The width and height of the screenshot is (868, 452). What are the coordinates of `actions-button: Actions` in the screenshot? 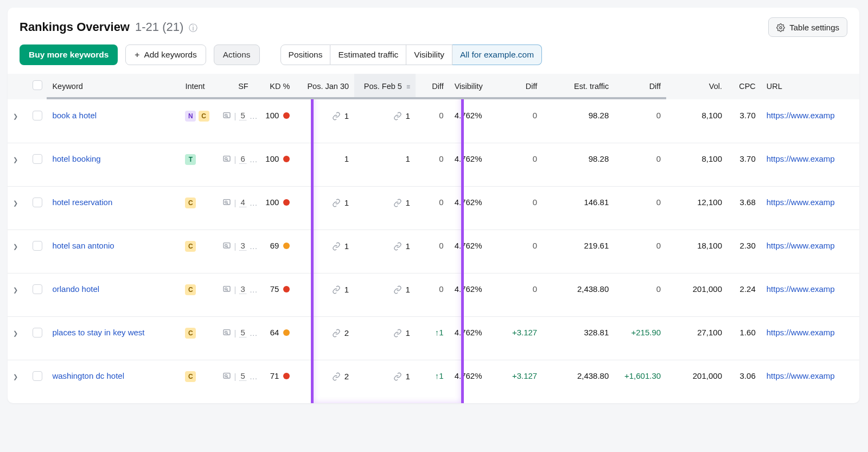 It's located at (237, 55).